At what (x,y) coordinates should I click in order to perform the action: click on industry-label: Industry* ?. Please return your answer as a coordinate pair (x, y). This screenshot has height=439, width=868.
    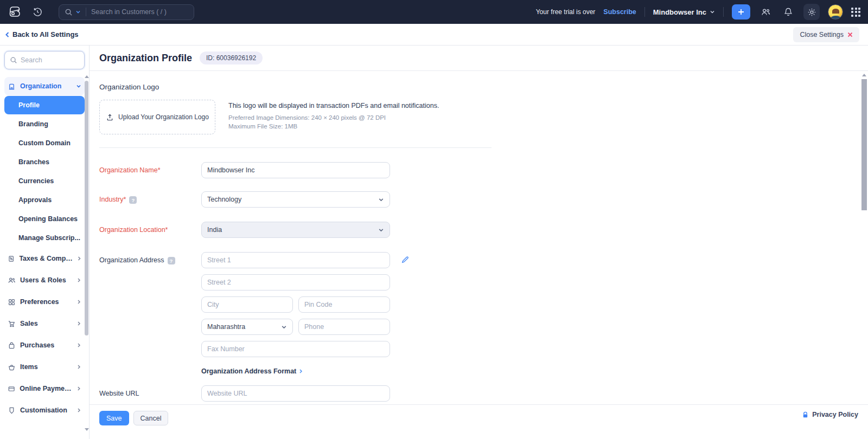
    Looking at the image, I should click on (150, 199).